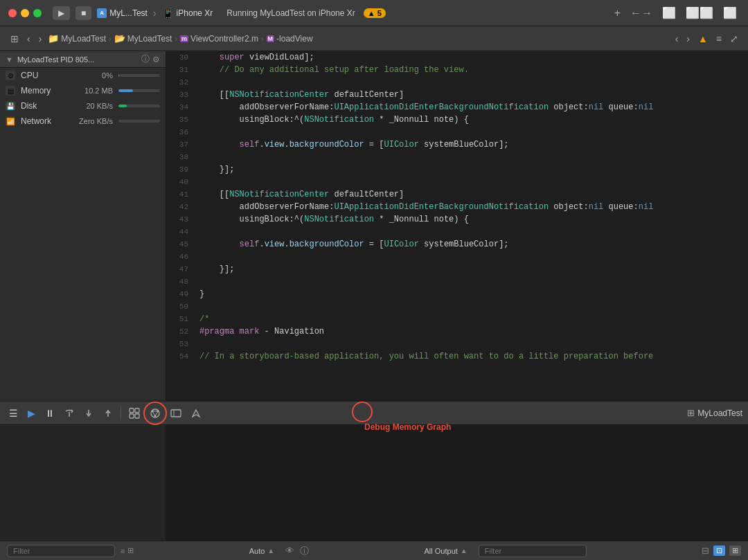 The image size is (748, 560). I want to click on code-line-34: 34 addObserverForName:UIApplicationDidEn…, so click(457, 107).